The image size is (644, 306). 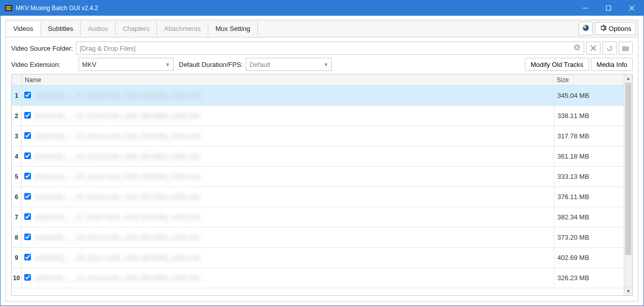 I want to click on options-label: Options, so click(x=620, y=28).